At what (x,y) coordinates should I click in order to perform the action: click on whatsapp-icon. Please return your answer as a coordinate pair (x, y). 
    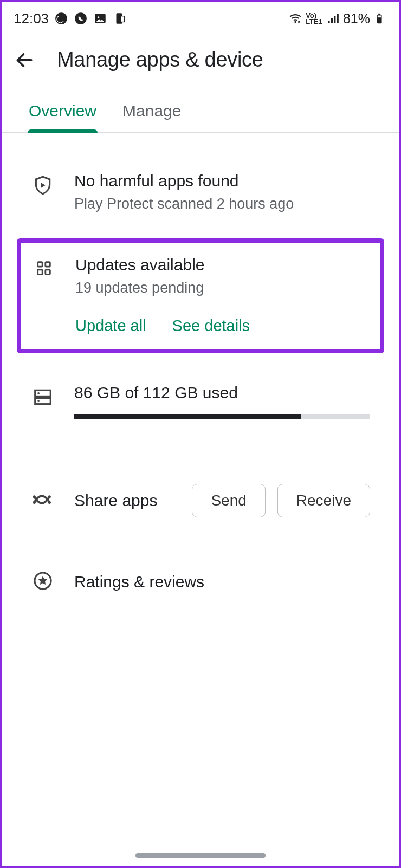
    Looking at the image, I should click on (61, 18).